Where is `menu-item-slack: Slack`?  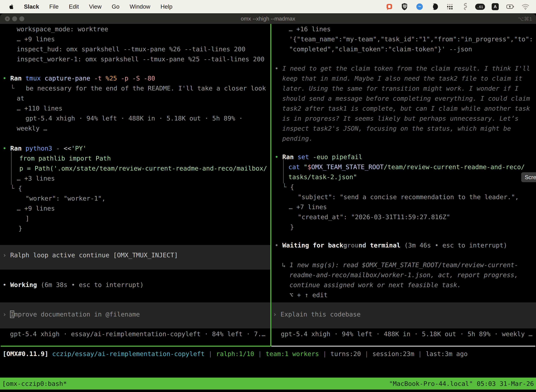
menu-item-slack: Slack is located at coordinates (31, 7).